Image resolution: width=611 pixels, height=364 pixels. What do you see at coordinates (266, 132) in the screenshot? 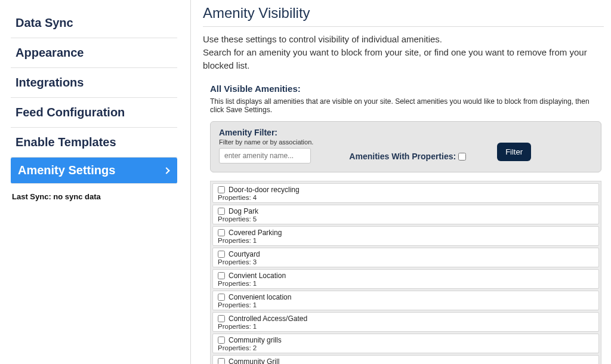
I see `filter-heading: Amenity Filter:` at bounding box center [266, 132].